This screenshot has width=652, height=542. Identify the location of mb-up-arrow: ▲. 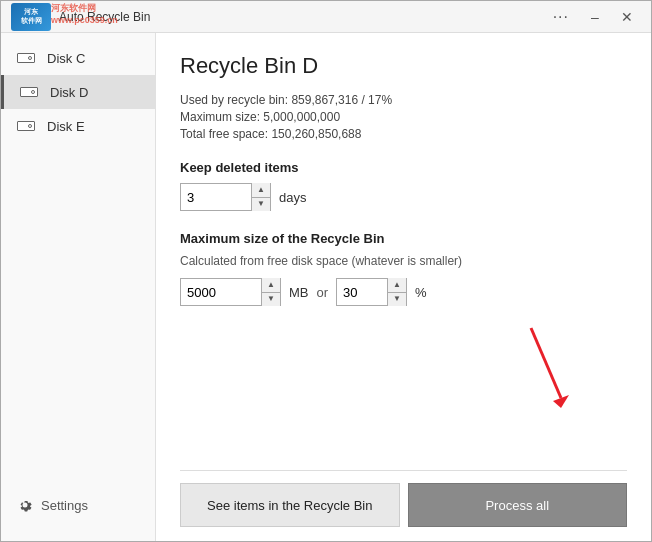
(271, 286).